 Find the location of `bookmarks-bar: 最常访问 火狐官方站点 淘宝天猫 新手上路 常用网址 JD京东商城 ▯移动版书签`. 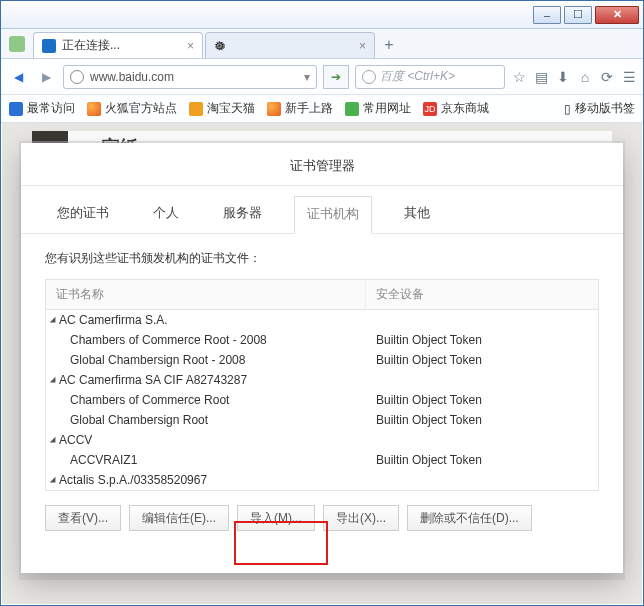

bookmarks-bar: 最常访问 火狐官方站点 淘宝天猫 新手上路 常用网址 JD京东商城 ▯移动版书签 is located at coordinates (322, 109).